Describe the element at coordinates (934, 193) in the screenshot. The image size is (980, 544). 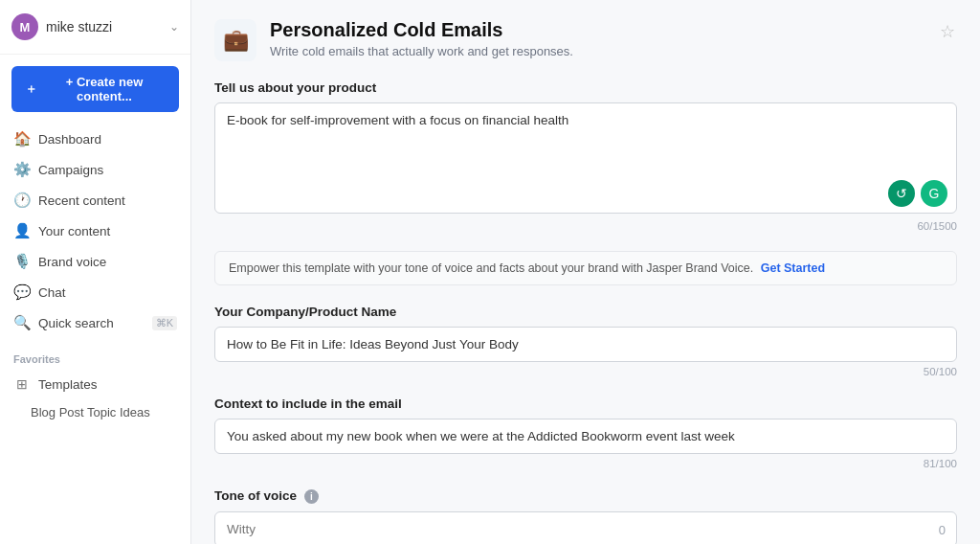
I see `generate-button: G` at that location.